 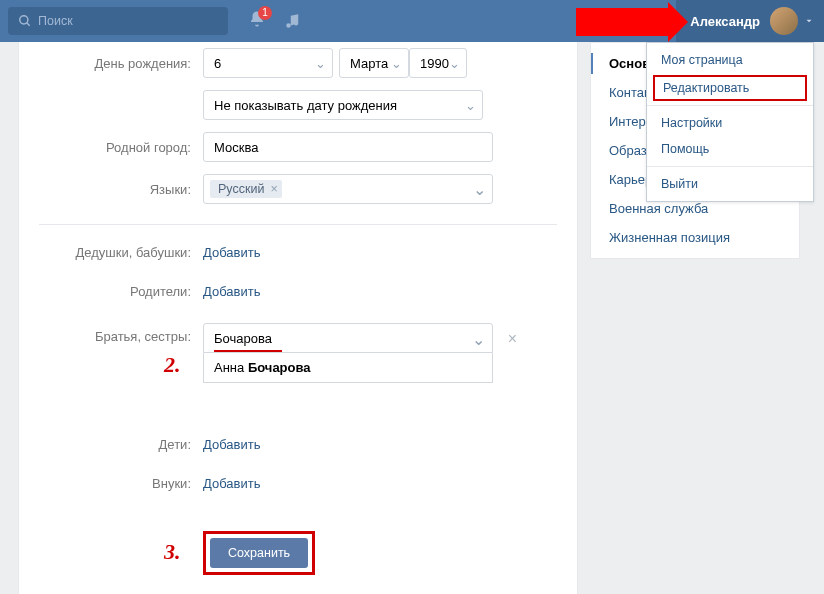 I want to click on row-siblings: Братья, сестры: ⌄ × Анна Бочарова, so click(x=298, y=353).